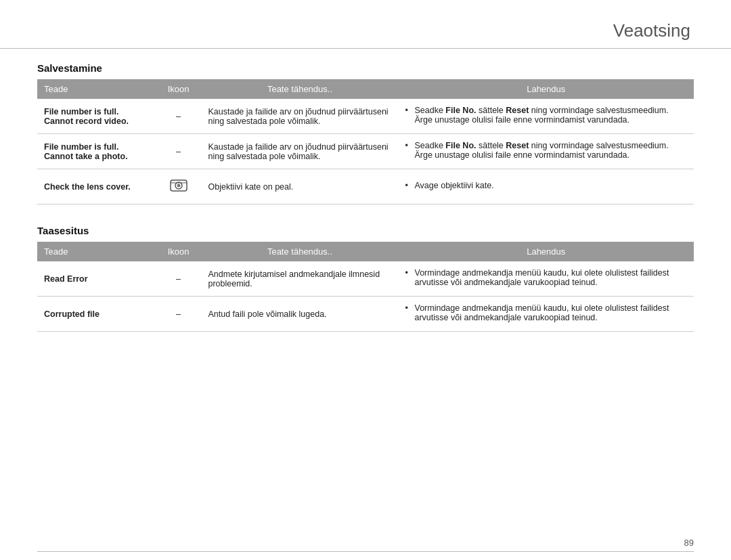  Describe the element at coordinates (96, 152) in the screenshot. I see `row2-teade: File number is full.Cannot take a photo.` at that location.